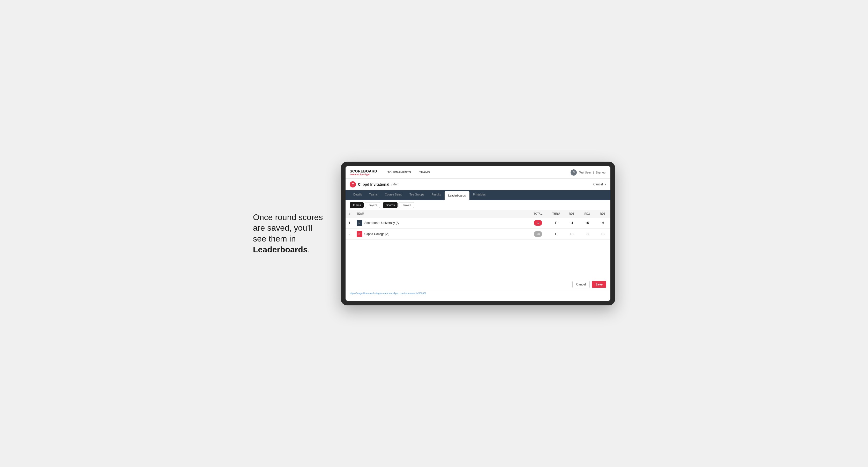 The height and width of the screenshot is (467, 868). What do you see at coordinates (538, 223) in the screenshot?
I see `score-badge: -5` at bounding box center [538, 223].